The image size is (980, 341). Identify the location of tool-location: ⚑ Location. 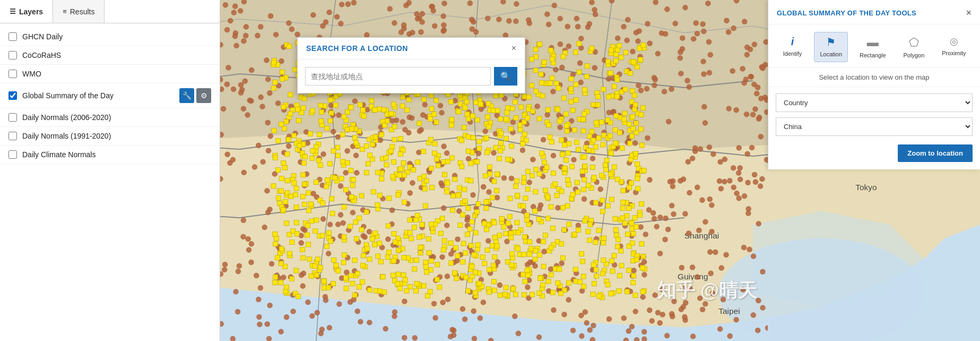
(831, 47).